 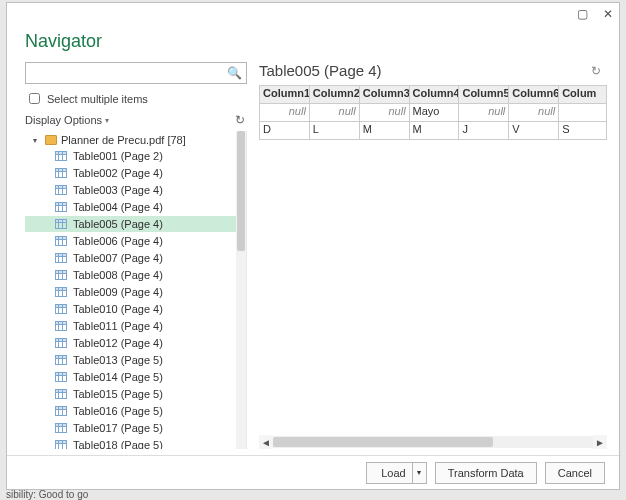 I want to click on tree-item: Table007 (Page 4), so click(x=130, y=258).